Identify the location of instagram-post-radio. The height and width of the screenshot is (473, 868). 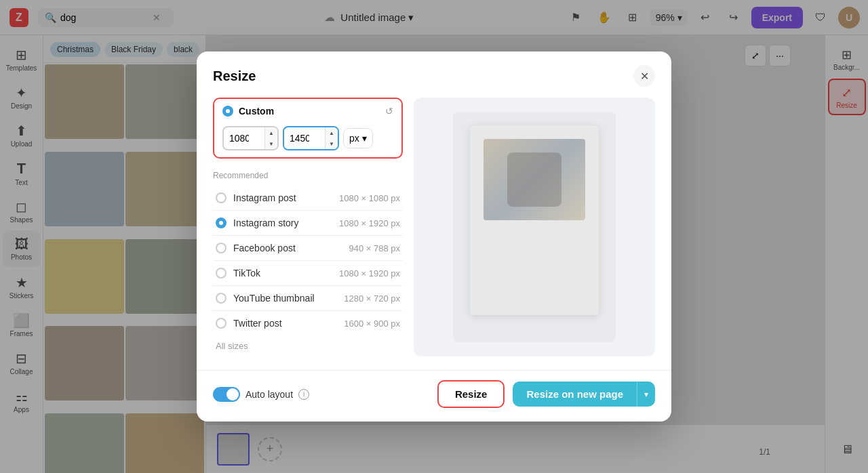
(221, 198).